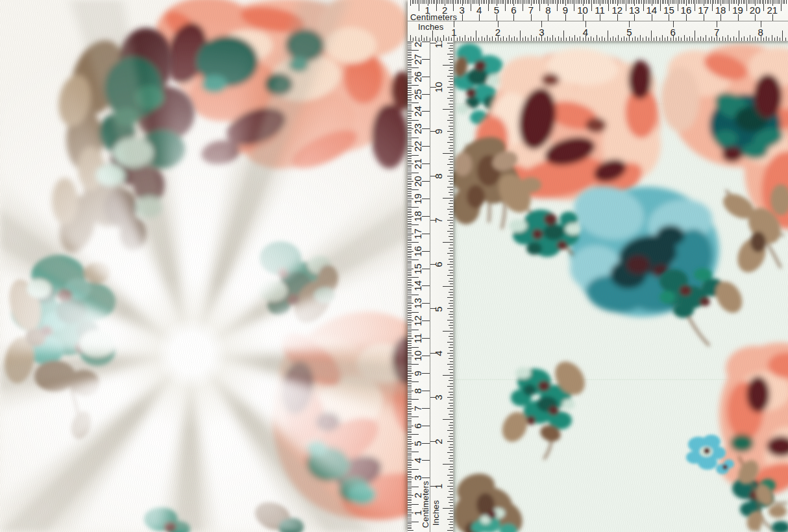 This screenshot has width=788, height=532. I want to click on ruler-number: 11, so click(418, 339).